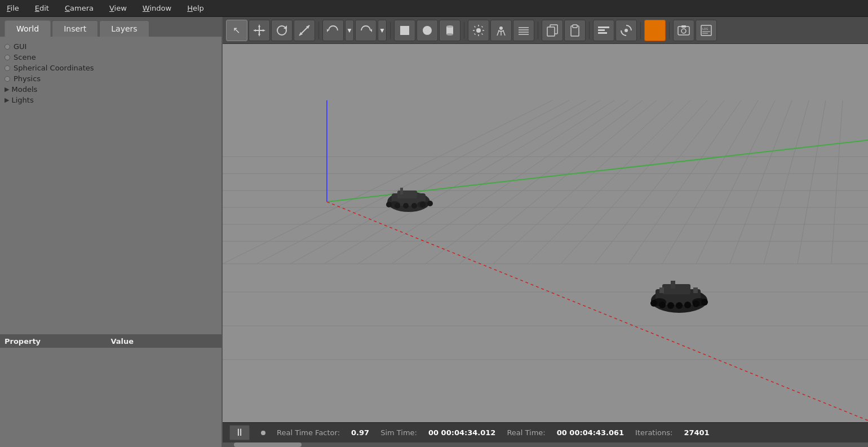 The image size is (868, 447). I want to click on select-icon: ↖, so click(237, 30).